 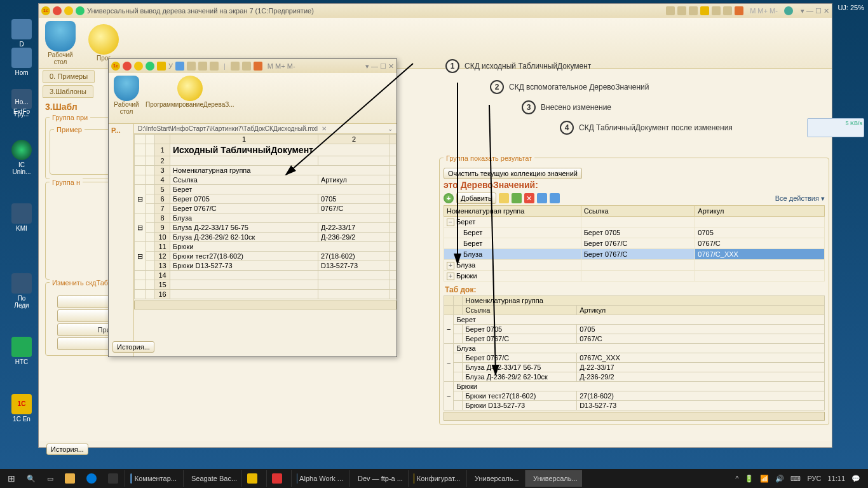 What do you see at coordinates (749, 479) in the screenshot?
I see `battery-icon: 🔋` at bounding box center [749, 479].